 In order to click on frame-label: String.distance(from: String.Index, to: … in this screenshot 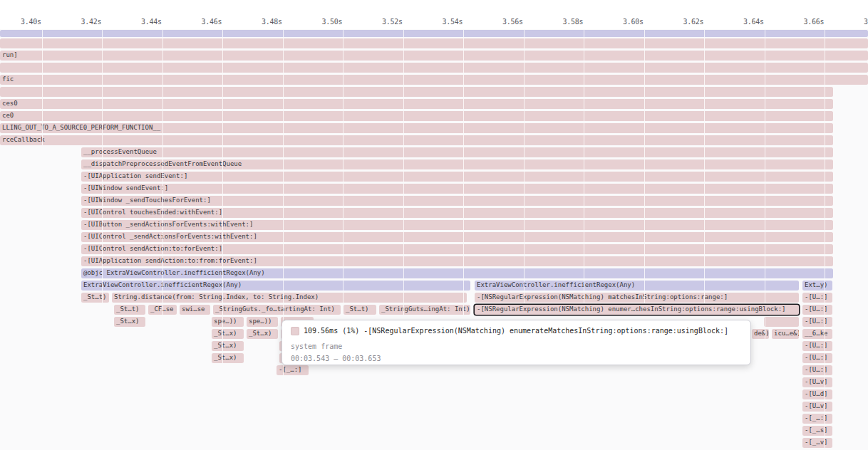, I will do `click(217, 297)`.